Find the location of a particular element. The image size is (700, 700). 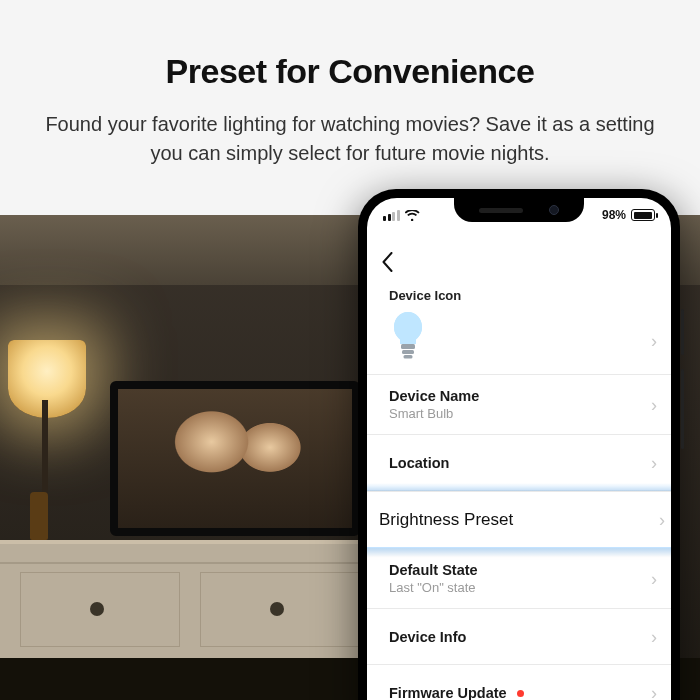

row-device-icon: › is located at coordinates (519, 341).